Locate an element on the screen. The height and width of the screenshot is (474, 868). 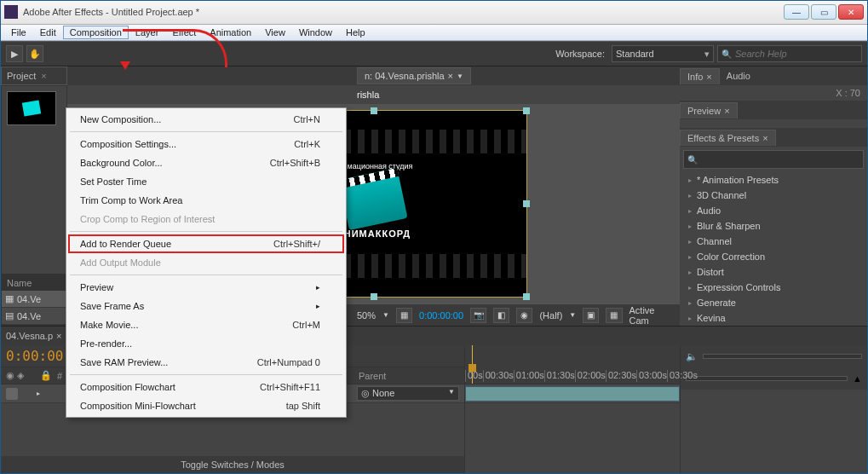
search-help-input is located at coordinates (796, 54).